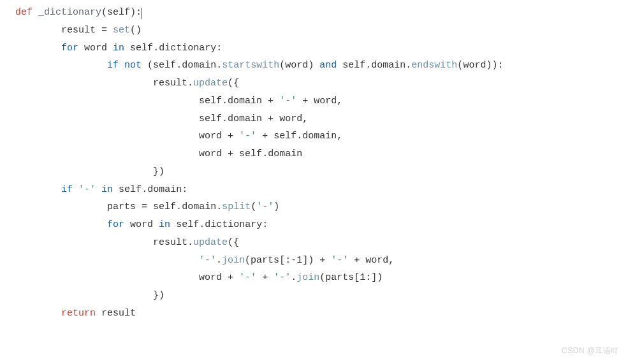 Image resolution: width=628 pixels, height=364 pixels. I want to click on ident-parts: parts, so click(339, 278).